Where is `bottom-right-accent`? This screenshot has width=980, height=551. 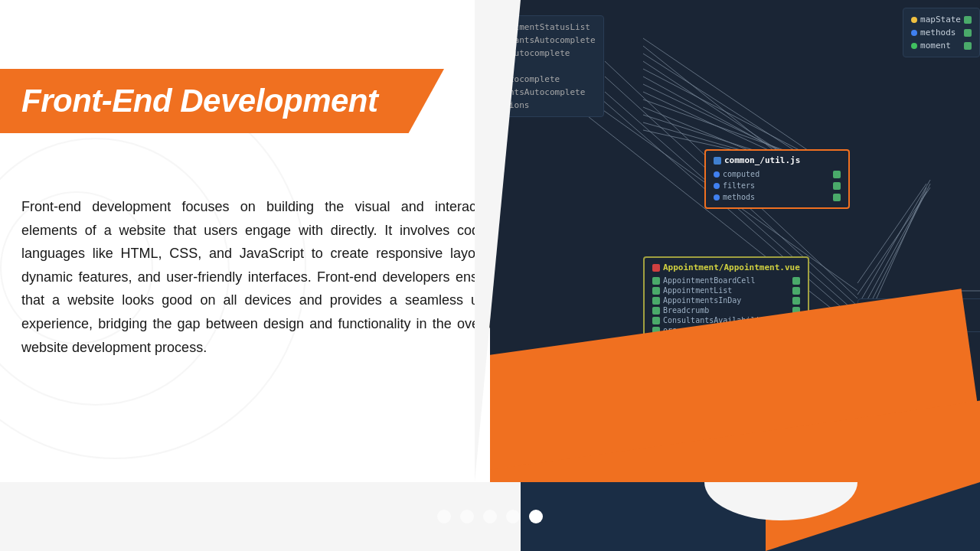 bottom-right-accent is located at coordinates (873, 517).